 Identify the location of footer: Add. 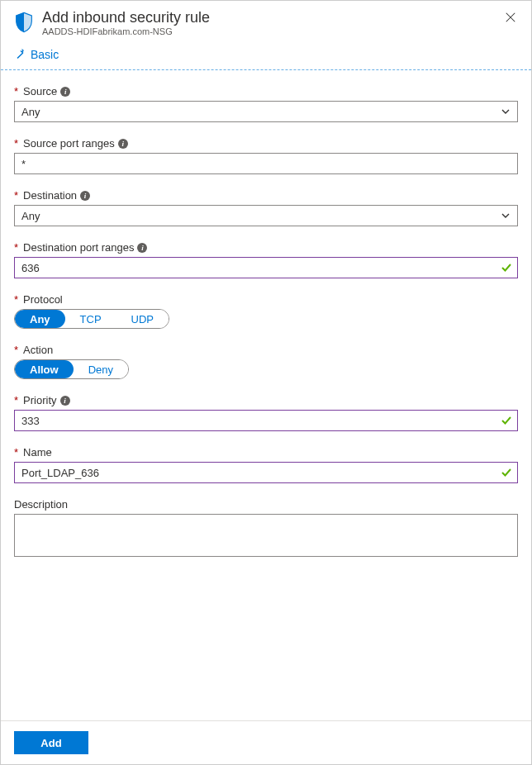
(266, 742).